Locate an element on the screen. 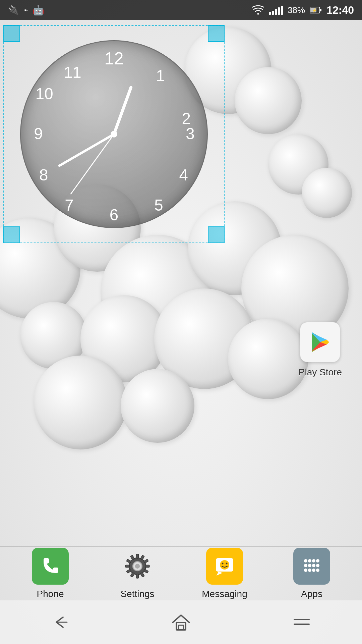 Image resolution: width=362 pixels, height=644 pixels. home-icon is located at coordinates (181, 623).